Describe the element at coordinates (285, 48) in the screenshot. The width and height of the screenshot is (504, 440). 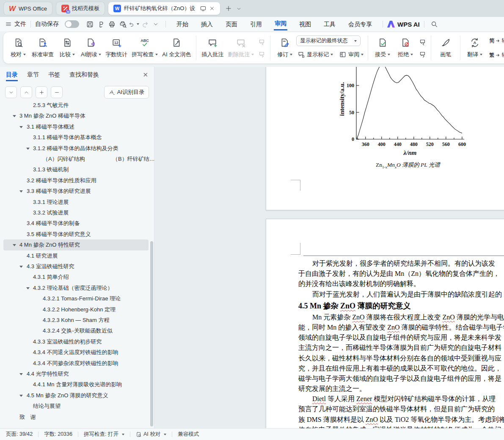
I see `track-changes-button: 修订` at that location.